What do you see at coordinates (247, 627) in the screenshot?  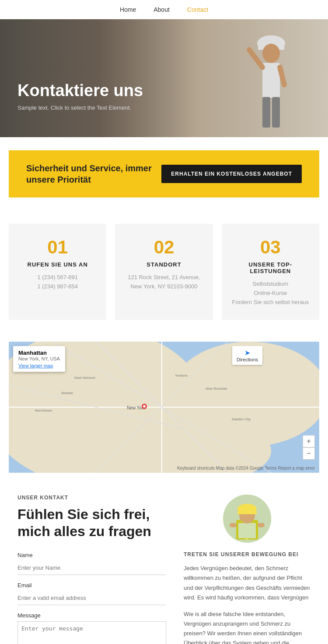 I see `contact-body-2: Wie is all diese falsche Idee entstanden…` at bounding box center [247, 627].